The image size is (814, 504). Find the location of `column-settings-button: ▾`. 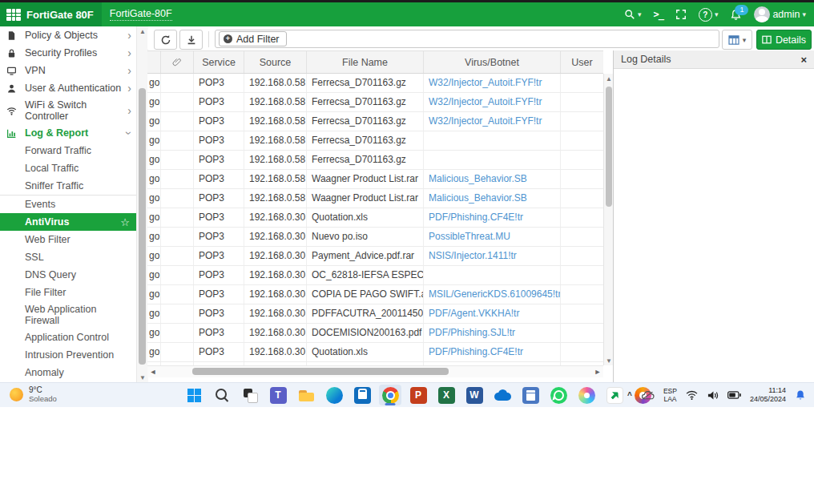

column-settings-button: ▾ is located at coordinates (737, 40).